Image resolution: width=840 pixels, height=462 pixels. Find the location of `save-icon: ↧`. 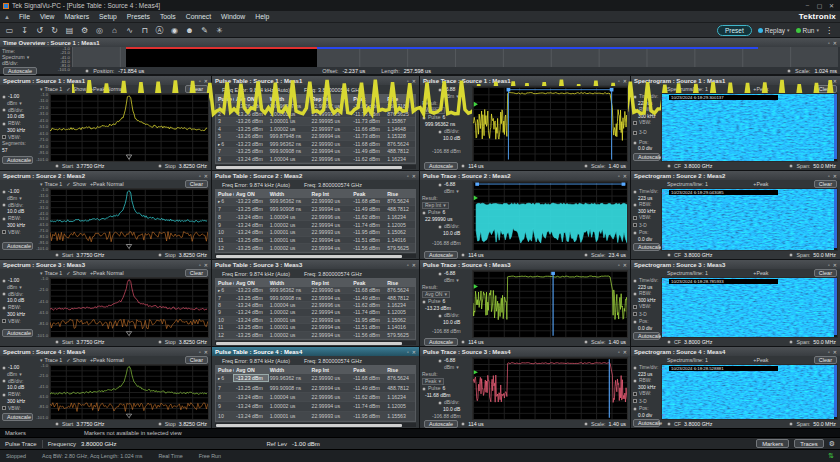

save-icon: ↧ is located at coordinates (24, 30).